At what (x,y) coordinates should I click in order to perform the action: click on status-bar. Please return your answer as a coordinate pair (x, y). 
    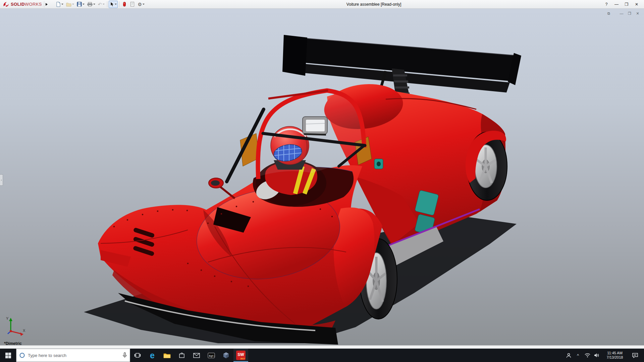
    Looking at the image, I should click on (322, 347).